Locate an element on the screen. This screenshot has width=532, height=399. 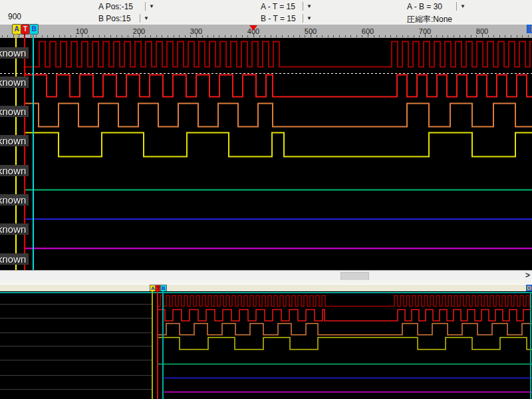
marker-b-flag-stem is located at coordinates (33, 36).